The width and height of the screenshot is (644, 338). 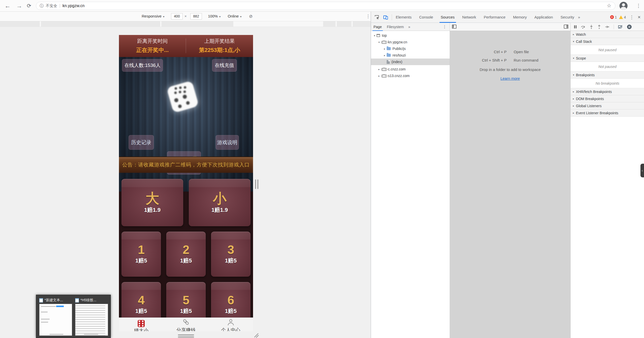 What do you see at coordinates (52, 6) in the screenshot?
I see `security-label: 不安全` at bounding box center [52, 6].